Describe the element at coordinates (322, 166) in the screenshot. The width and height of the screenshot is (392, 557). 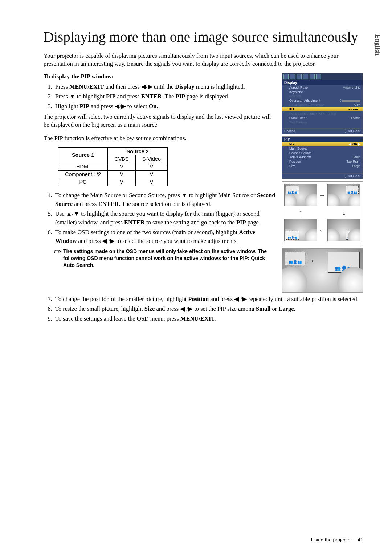
I see `osd-row: SizeLarge` at that location.